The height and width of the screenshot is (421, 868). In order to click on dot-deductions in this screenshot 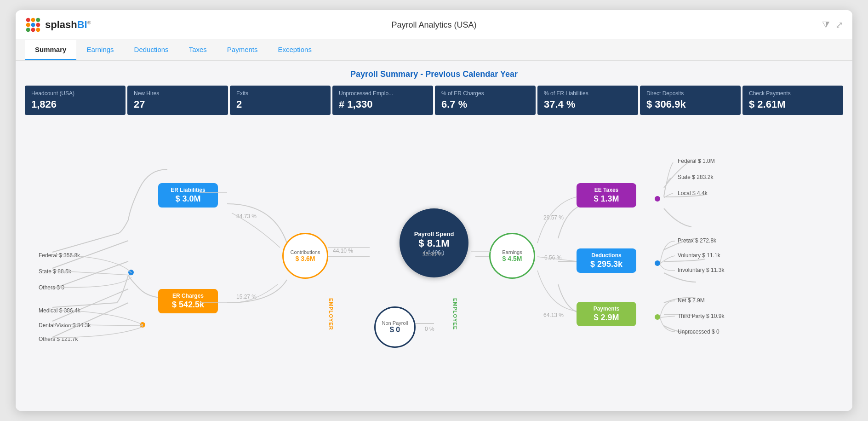, I will do `click(657, 263)`.